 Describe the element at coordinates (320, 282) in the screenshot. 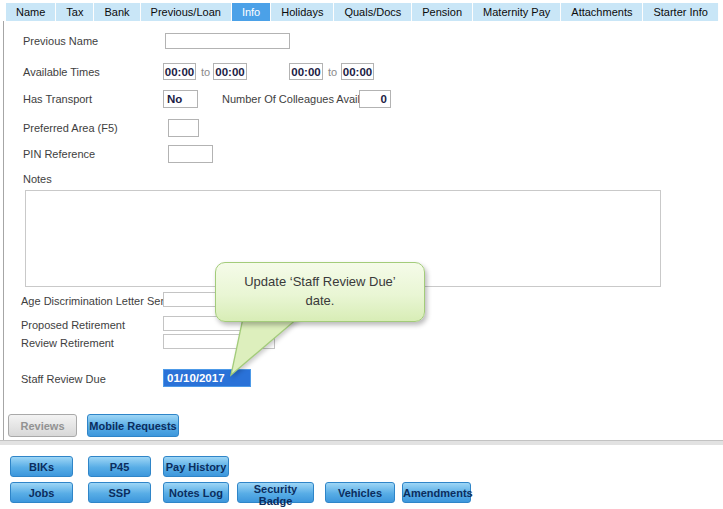

I see `callout-text-line1: Update ‘Staff Review Due’` at that location.